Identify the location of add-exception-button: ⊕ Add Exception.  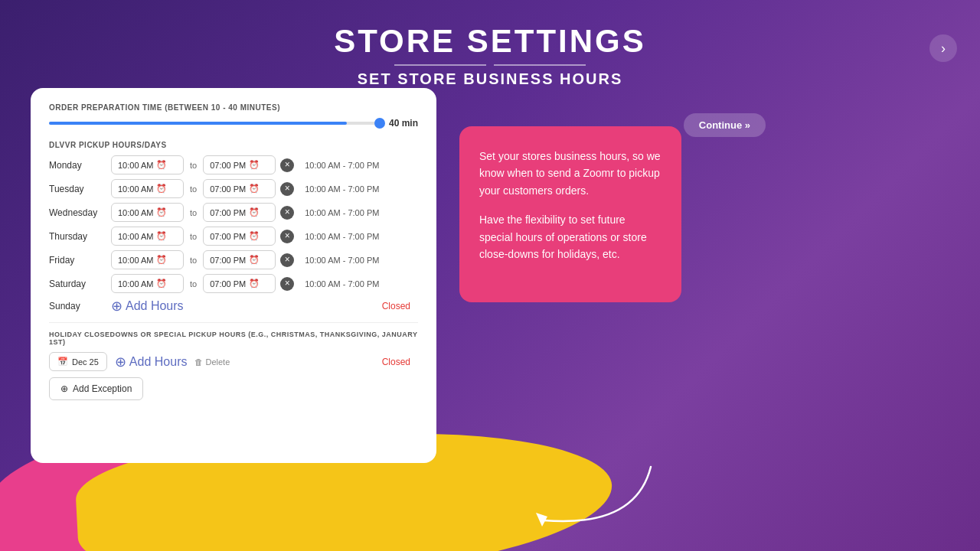
(96, 389).